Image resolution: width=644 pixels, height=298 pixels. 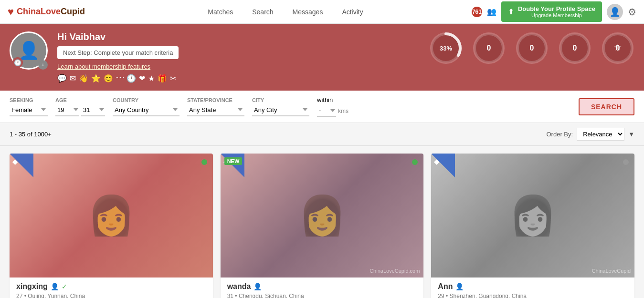 What do you see at coordinates (111, 216) in the screenshot?
I see `card-image-xingxing: 👩 ◆` at bounding box center [111, 216].